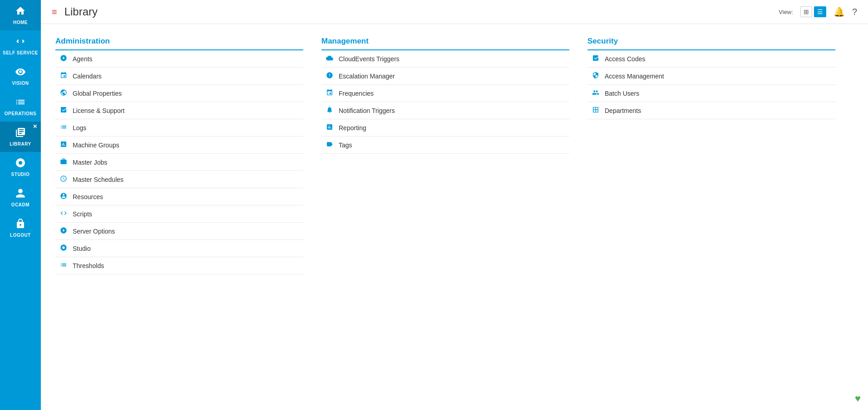  What do you see at coordinates (20, 144) in the screenshot?
I see `sidebar-item-label-library: LIBRARY` at bounding box center [20, 144].